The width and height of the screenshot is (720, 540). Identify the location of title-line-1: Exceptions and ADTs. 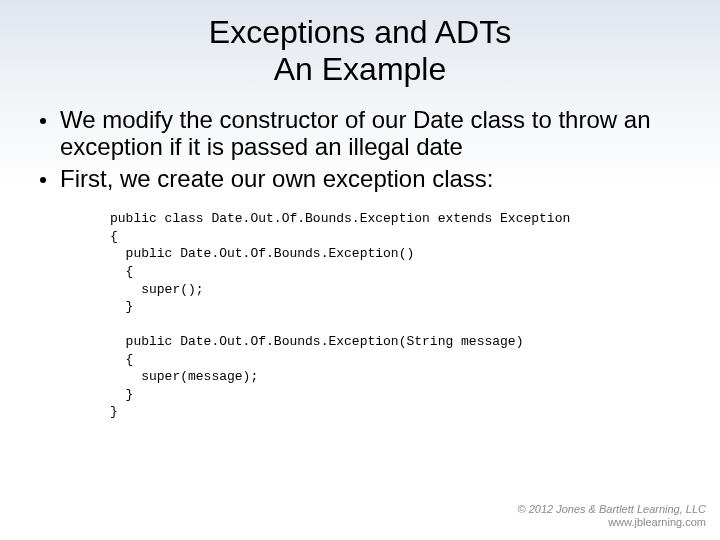
(360, 32).